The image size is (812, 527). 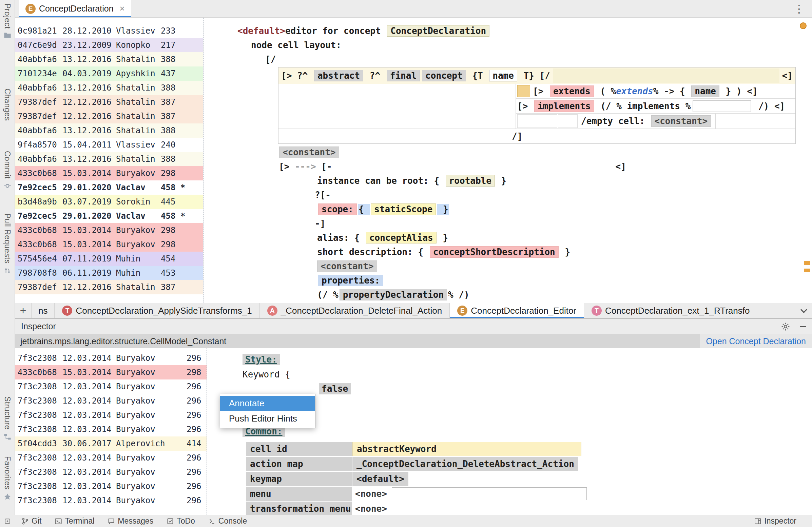 I want to click on mps-cell: [/, so click(x=270, y=59).